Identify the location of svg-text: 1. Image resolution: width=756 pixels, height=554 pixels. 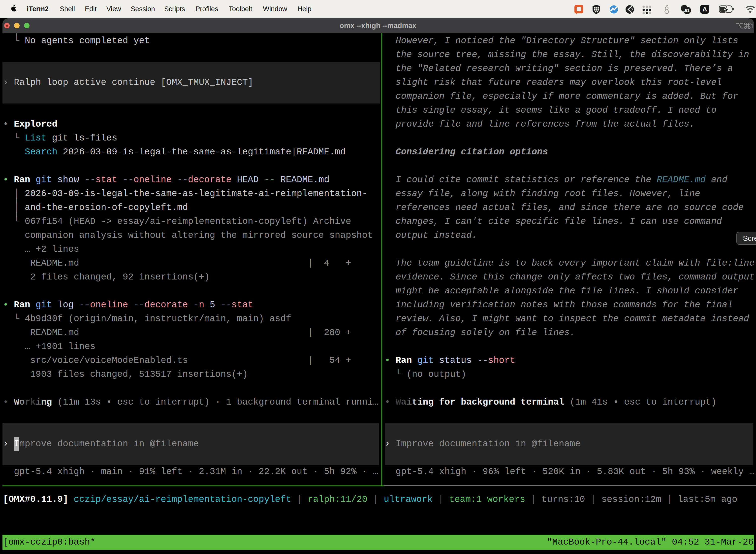
(752, 26).